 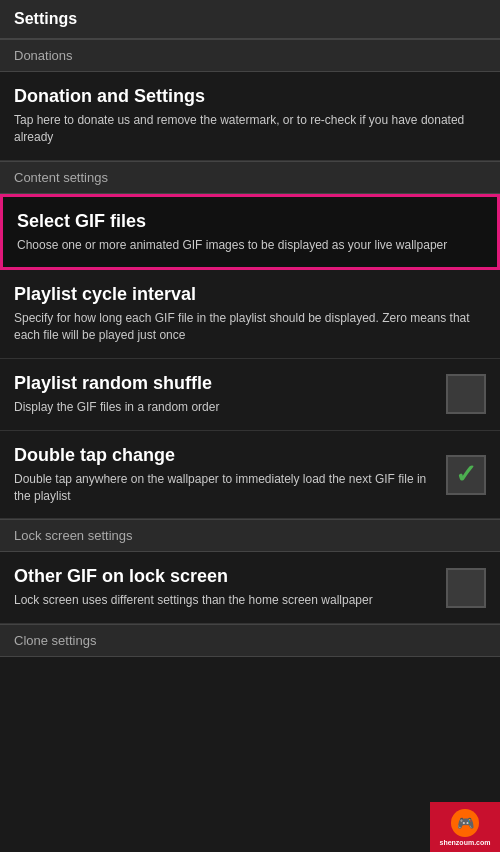 What do you see at coordinates (250, 232) in the screenshot?
I see `setting-text-select-gif: Select GIF files Choose one or more anim…` at bounding box center [250, 232].